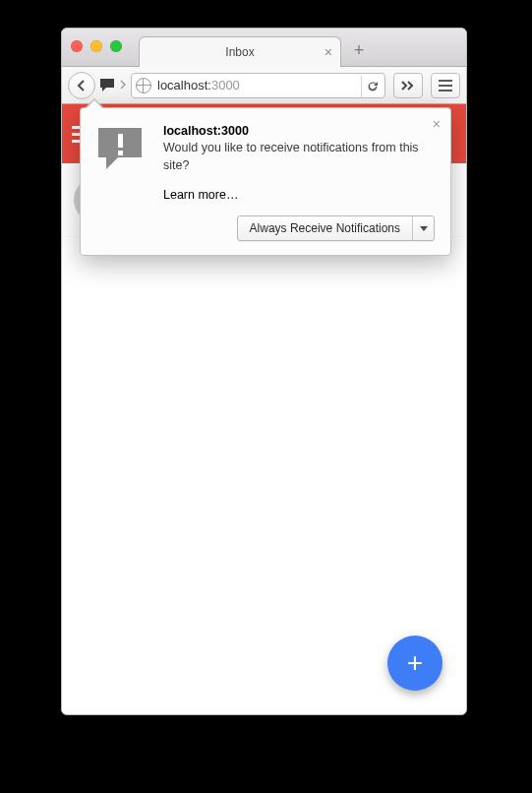 The image size is (532, 793). Describe the element at coordinates (226, 85) in the screenshot. I see `url-port: 3000` at that location.